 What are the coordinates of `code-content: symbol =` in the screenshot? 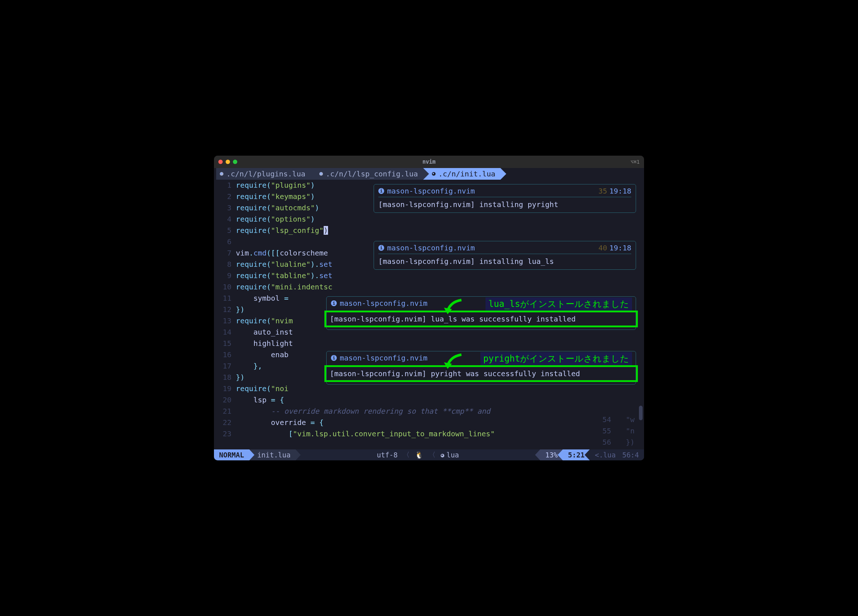 It's located at (262, 298).